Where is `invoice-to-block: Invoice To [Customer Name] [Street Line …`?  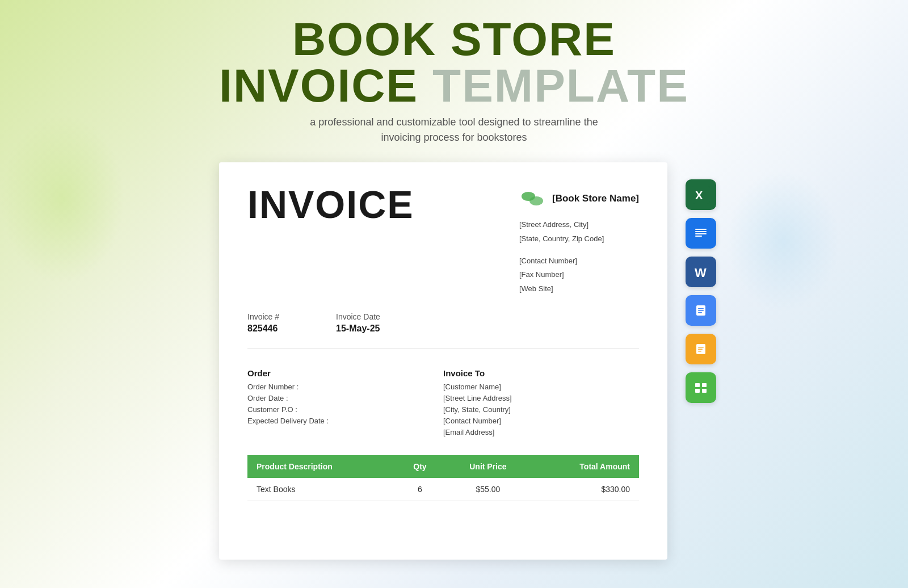 invoice-to-block: Invoice To [Customer Name] [Street Line … is located at coordinates (541, 404).